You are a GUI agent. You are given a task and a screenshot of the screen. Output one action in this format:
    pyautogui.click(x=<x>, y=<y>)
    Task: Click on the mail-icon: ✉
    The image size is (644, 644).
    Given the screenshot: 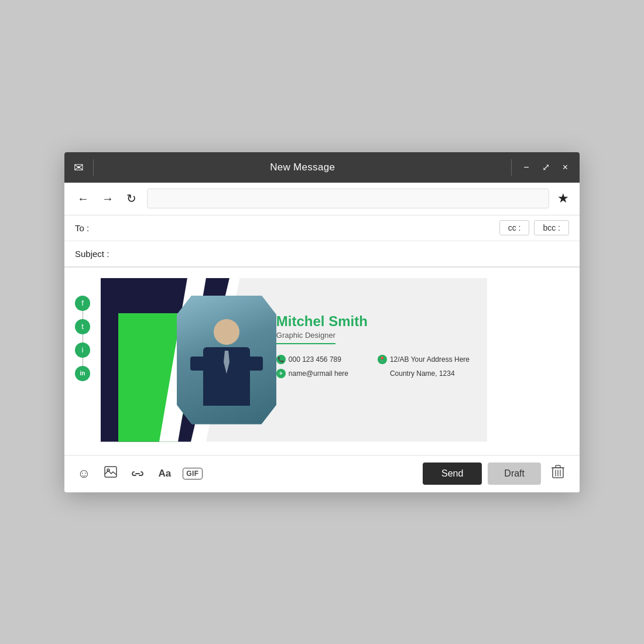 What is the action you would take?
    pyautogui.click(x=78, y=167)
    